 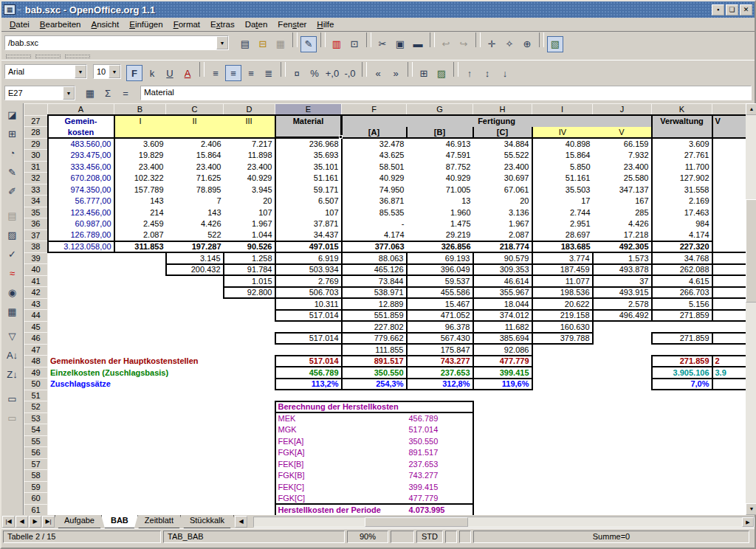 I want to click on col-header-J: J, so click(x=622, y=110).